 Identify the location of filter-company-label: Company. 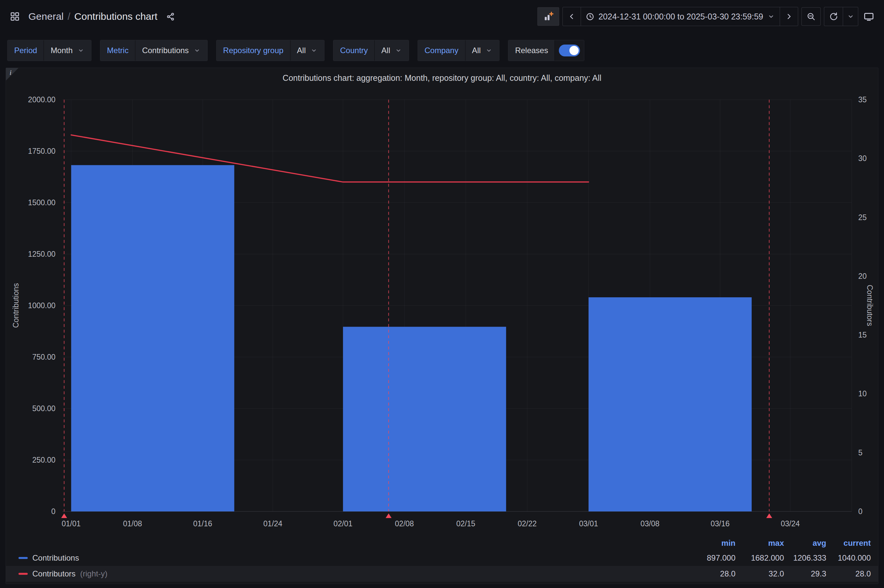
(441, 50).